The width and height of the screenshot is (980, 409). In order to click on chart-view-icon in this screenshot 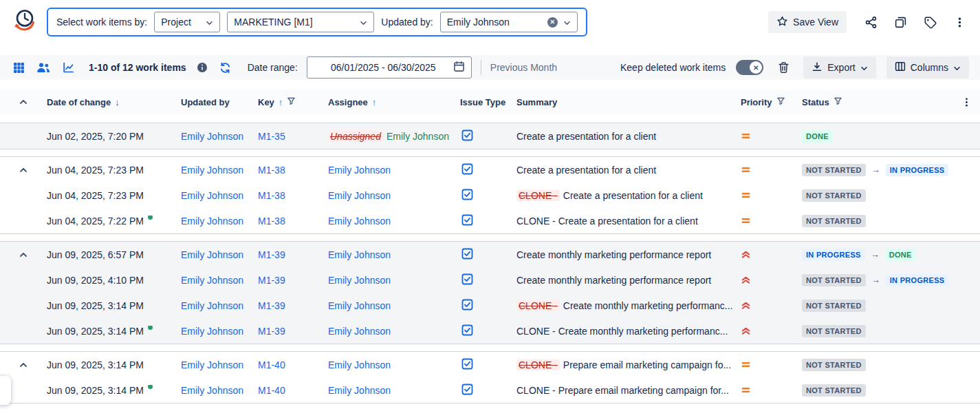, I will do `click(68, 67)`.